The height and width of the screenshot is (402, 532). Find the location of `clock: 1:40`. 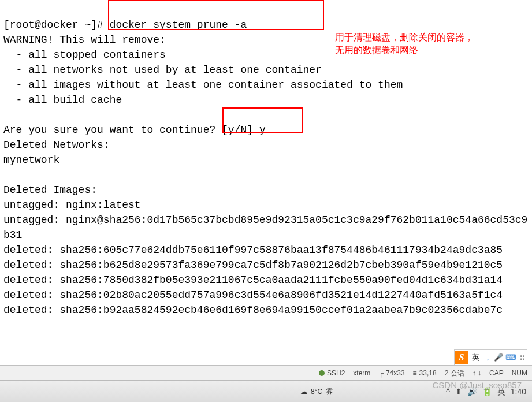

clock: 1:40 is located at coordinates (519, 392).